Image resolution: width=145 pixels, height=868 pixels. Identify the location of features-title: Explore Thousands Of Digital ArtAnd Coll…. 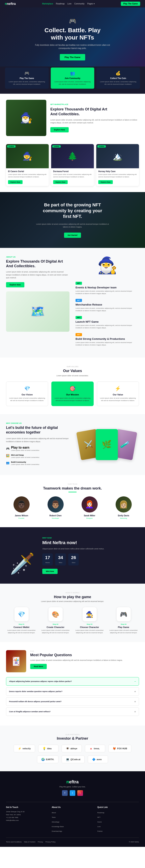
(38, 264).